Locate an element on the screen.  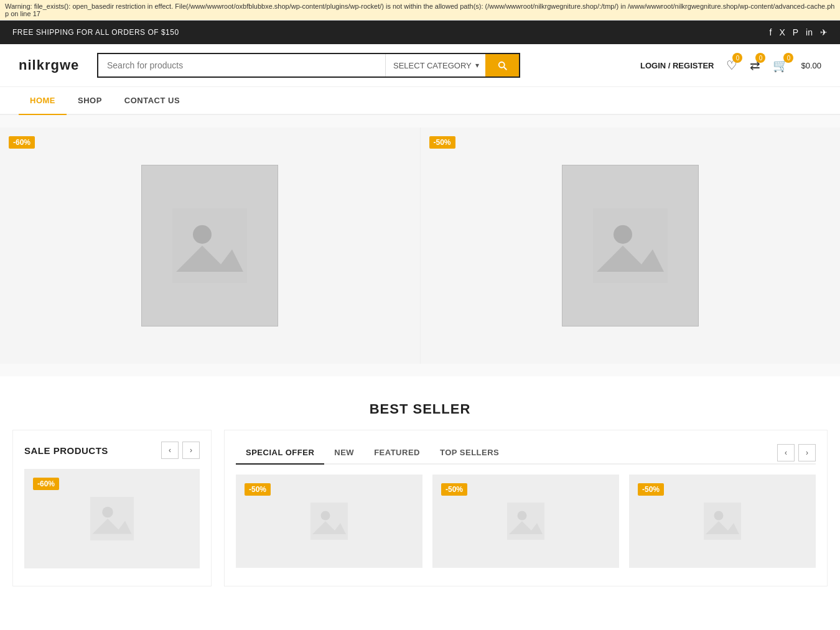
sale-product-discount-badge: -60% is located at coordinates (46, 484).